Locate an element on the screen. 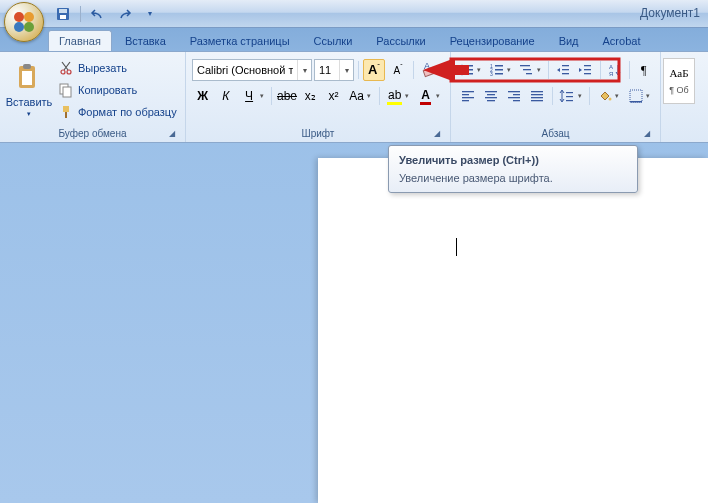 The image size is (708, 503). paragraph-launcher: ◢ is located at coordinates (647, 133).